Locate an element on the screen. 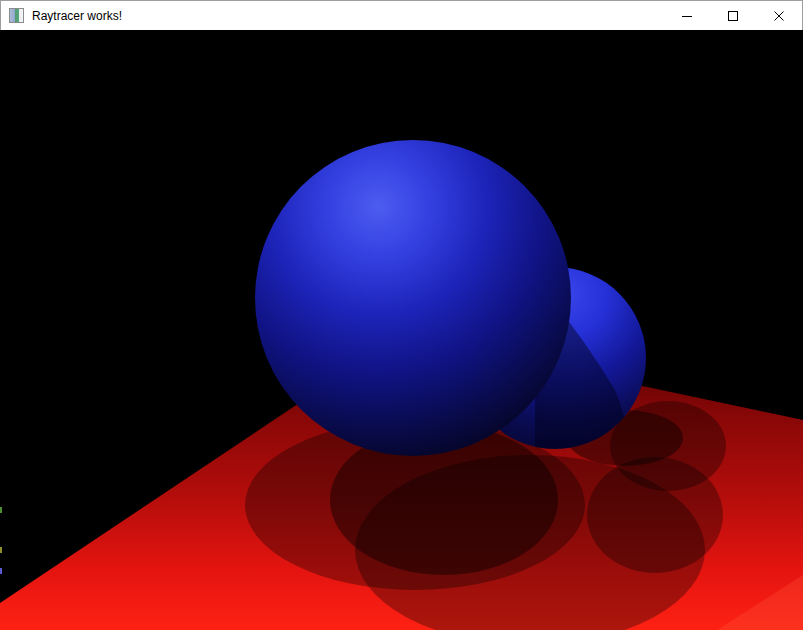 Image resolution: width=803 pixels, height=630 pixels. close-icon is located at coordinates (779, 16).